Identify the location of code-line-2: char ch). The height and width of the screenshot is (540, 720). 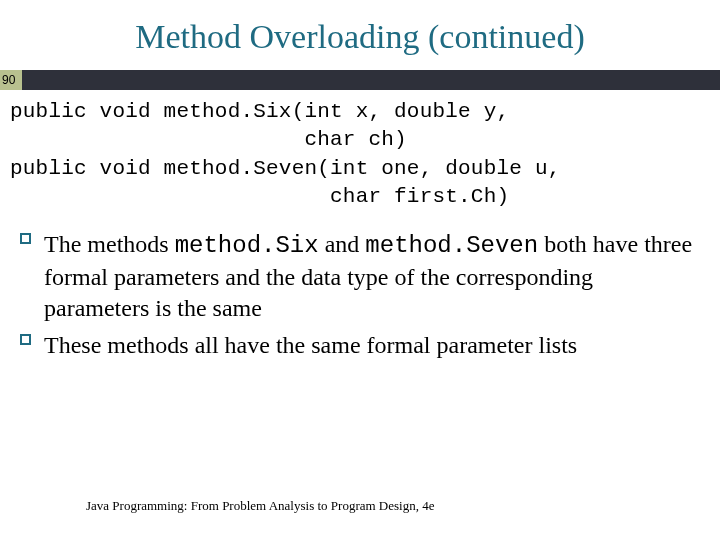
(208, 140).